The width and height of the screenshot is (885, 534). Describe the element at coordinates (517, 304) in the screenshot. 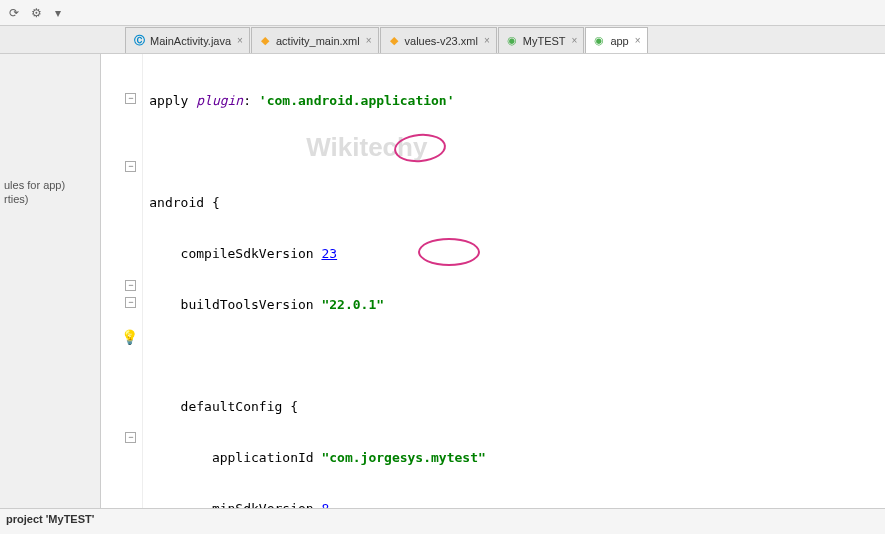

I see `code-line: buildToolsVersion "22.0.1"` at that location.